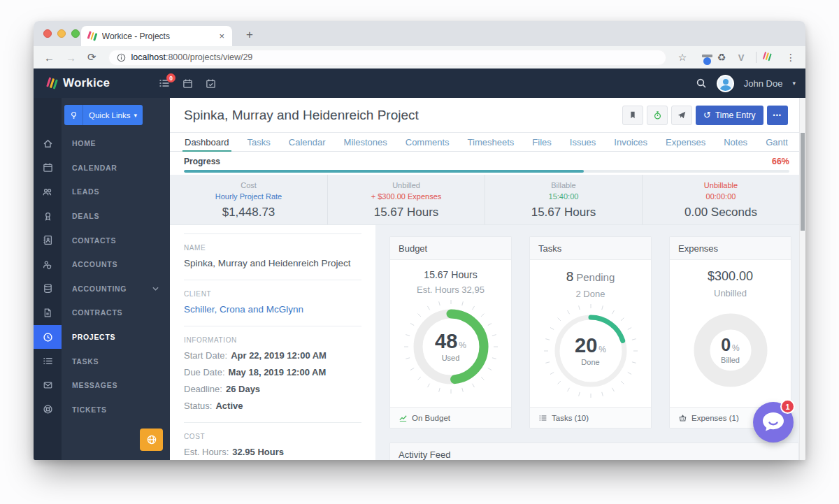 Image resolution: width=839 pixels, height=504 pixels. Describe the element at coordinates (211, 84) in the screenshot. I see `calendar-check-icon` at that location.